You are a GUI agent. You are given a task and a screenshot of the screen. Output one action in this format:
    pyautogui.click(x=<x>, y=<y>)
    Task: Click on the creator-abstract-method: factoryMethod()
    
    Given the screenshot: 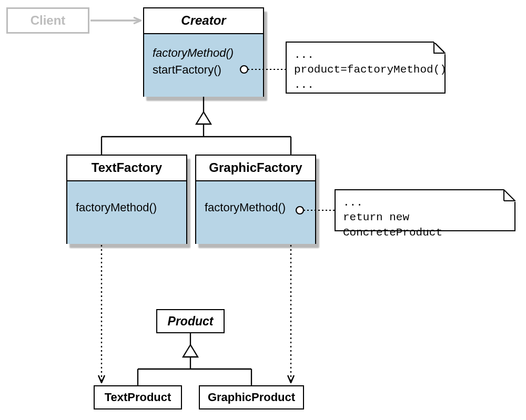 What is the action you would take?
    pyautogui.click(x=204, y=53)
    